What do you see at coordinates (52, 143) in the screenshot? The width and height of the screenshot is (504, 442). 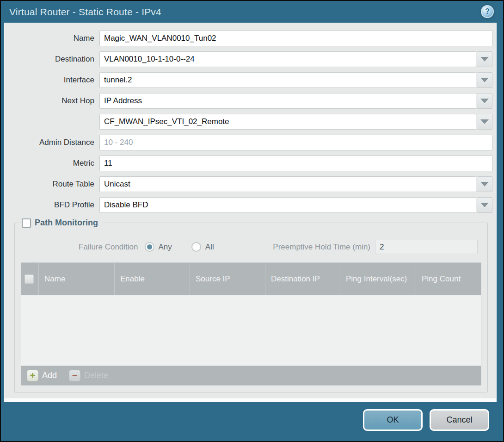 I see `admin-distance-label: Admin Distance` at bounding box center [52, 143].